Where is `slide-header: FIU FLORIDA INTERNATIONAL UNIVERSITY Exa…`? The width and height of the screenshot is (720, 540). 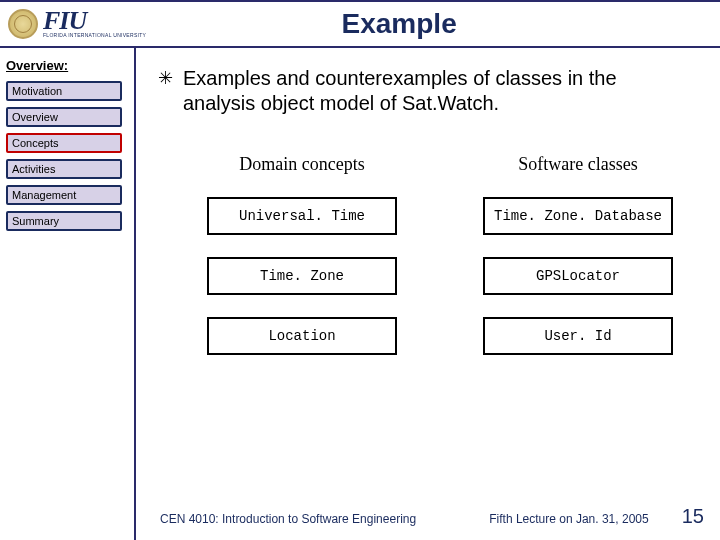
slide-header: FIU FLORIDA INTERNATIONAL UNIVERSITY Exa… is located at coordinates (360, 24).